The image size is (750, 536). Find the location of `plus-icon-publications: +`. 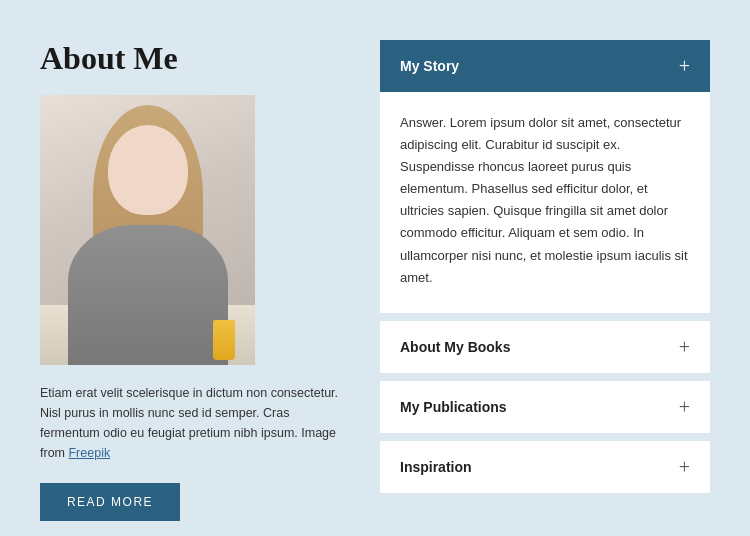

plus-icon-publications: + is located at coordinates (684, 407).